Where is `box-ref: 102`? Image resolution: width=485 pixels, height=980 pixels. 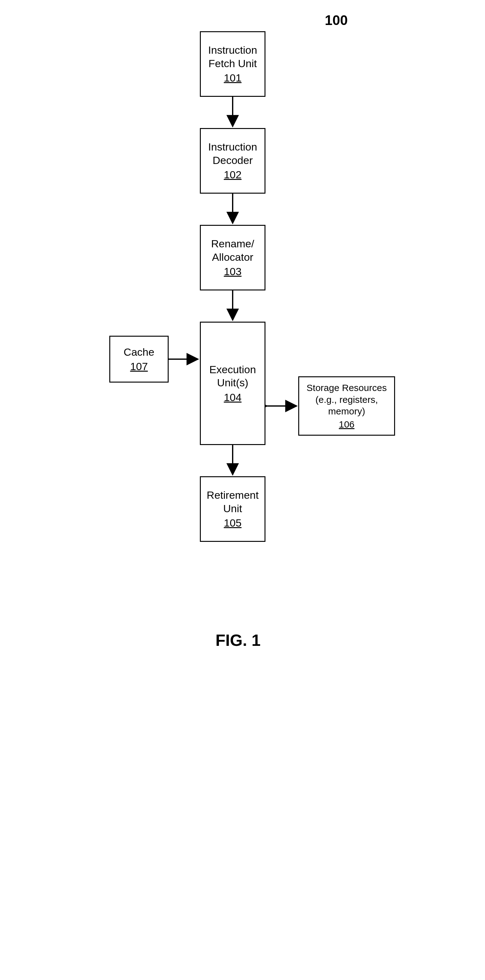 box-ref: 102 is located at coordinates (233, 175).